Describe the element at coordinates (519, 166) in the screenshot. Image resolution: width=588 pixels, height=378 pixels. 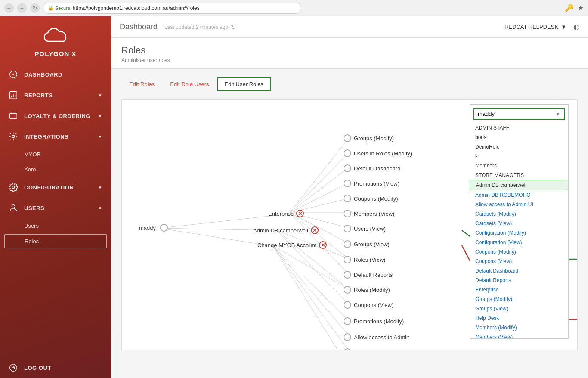
I see `dropdown-item-members: Members` at that location.